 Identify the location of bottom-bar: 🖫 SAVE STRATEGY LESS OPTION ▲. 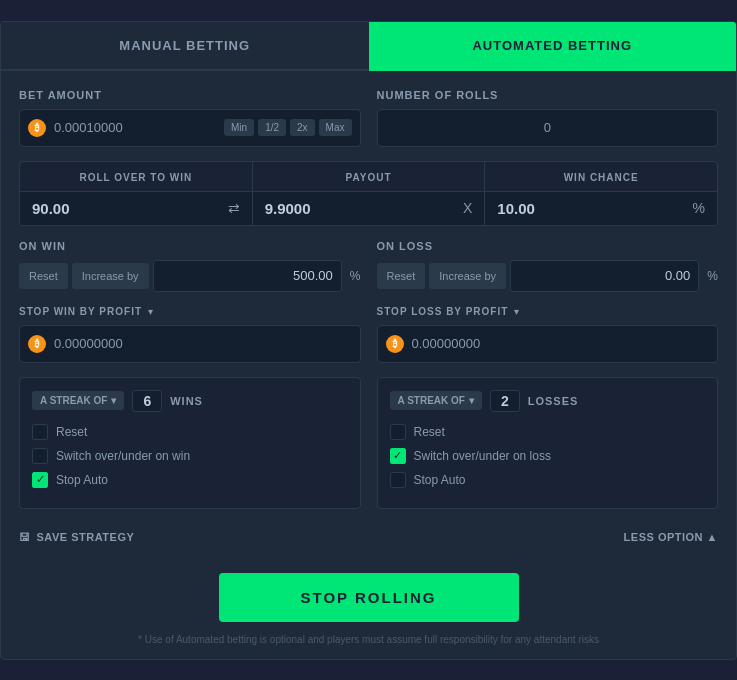
(368, 539).